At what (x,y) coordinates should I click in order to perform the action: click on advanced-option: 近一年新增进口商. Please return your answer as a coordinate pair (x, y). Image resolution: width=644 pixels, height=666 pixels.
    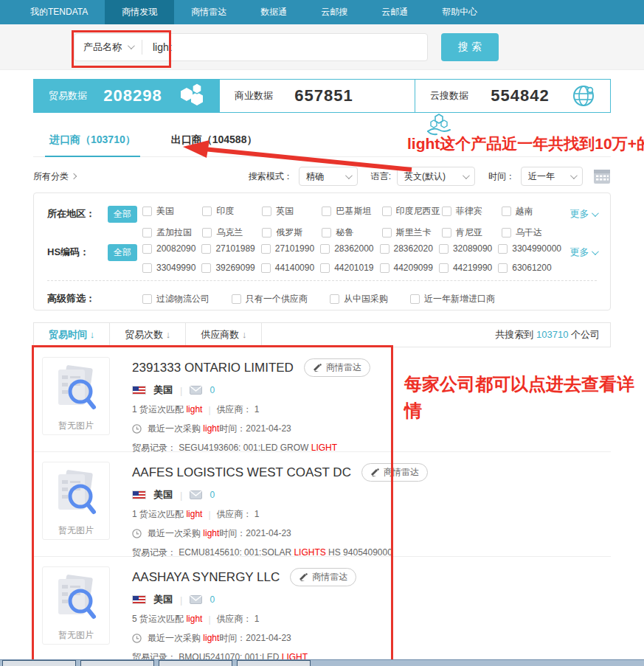
    Looking at the image, I should click on (453, 299).